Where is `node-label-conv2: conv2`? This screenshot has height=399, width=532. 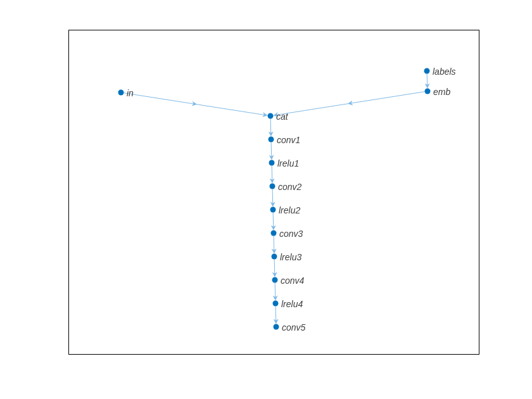 node-label-conv2: conv2 is located at coordinates (290, 187).